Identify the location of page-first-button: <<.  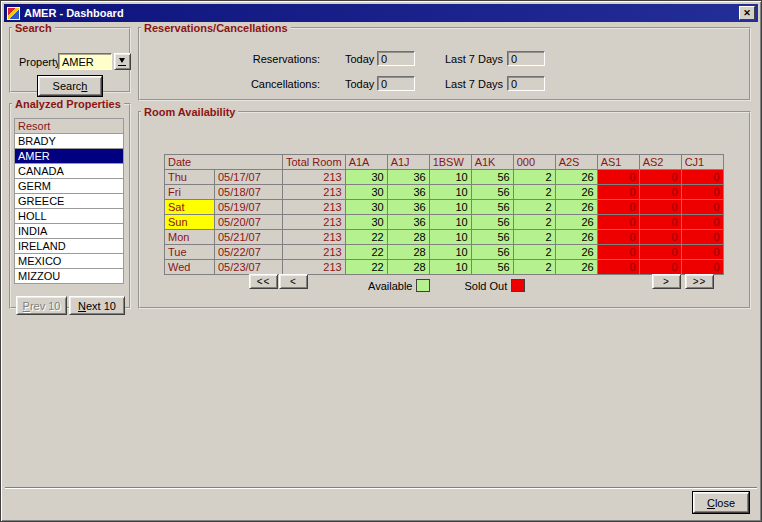
(264, 282).